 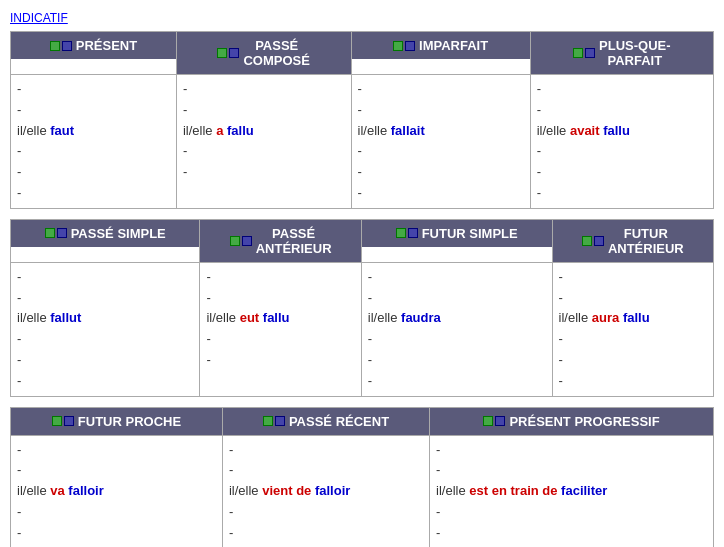 What do you see at coordinates (106, 329) in the screenshot?
I see `cell-passe-simple: - - il/elle fallut - - -` at bounding box center [106, 329].